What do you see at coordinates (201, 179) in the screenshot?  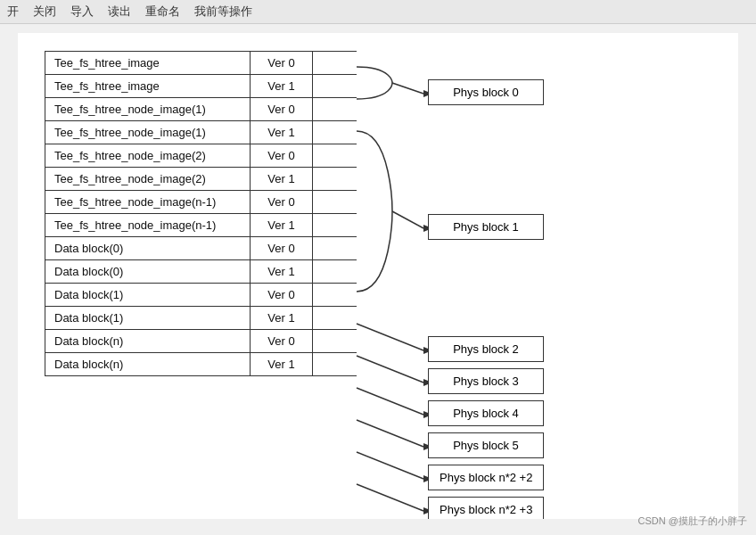 I see `table-row: Tee_fs_htree_node_image(2) Ver 1` at bounding box center [201, 179].